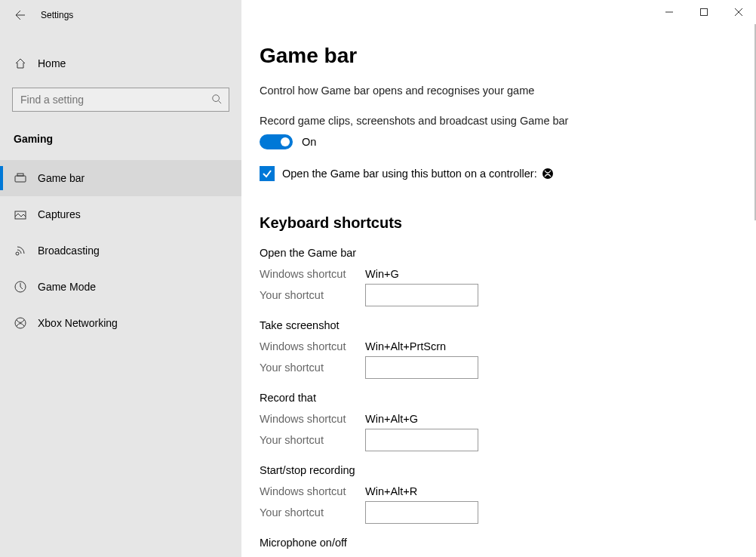  Describe the element at coordinates (499, 274) in the screenshot. I see `shortcut-win-row: Windows shortcut Win+G` at that location.